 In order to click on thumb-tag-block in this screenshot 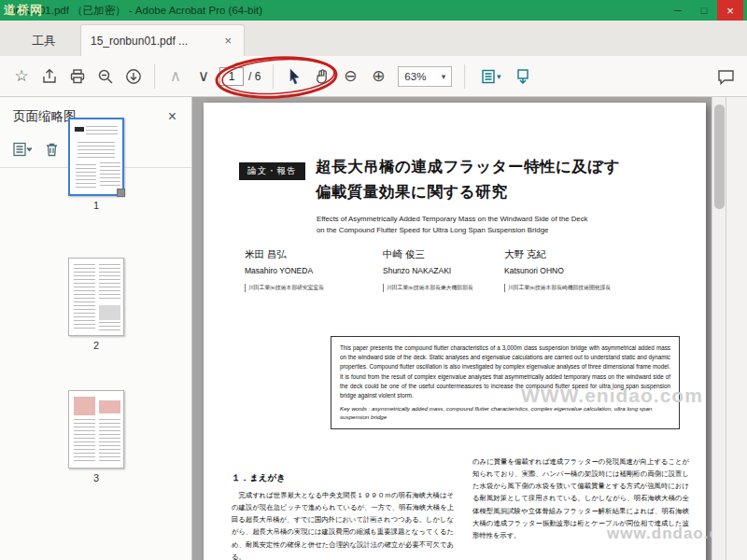, I will do `click(79, 129)`.